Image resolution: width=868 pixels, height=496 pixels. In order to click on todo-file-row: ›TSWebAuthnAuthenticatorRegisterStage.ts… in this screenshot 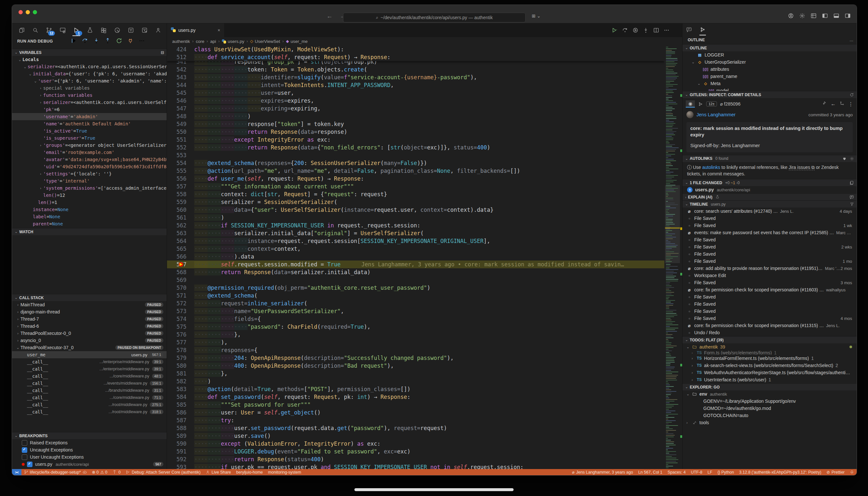, I will do `click(770, 373)`.